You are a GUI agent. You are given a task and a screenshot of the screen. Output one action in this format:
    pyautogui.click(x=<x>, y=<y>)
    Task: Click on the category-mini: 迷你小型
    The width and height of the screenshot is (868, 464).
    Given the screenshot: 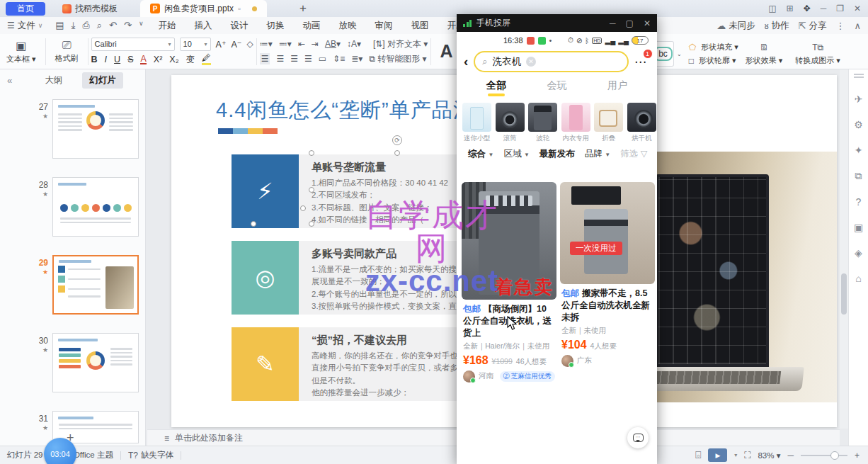 What is the action you would take?
    pyautogui.click(x=477, y=123)
    